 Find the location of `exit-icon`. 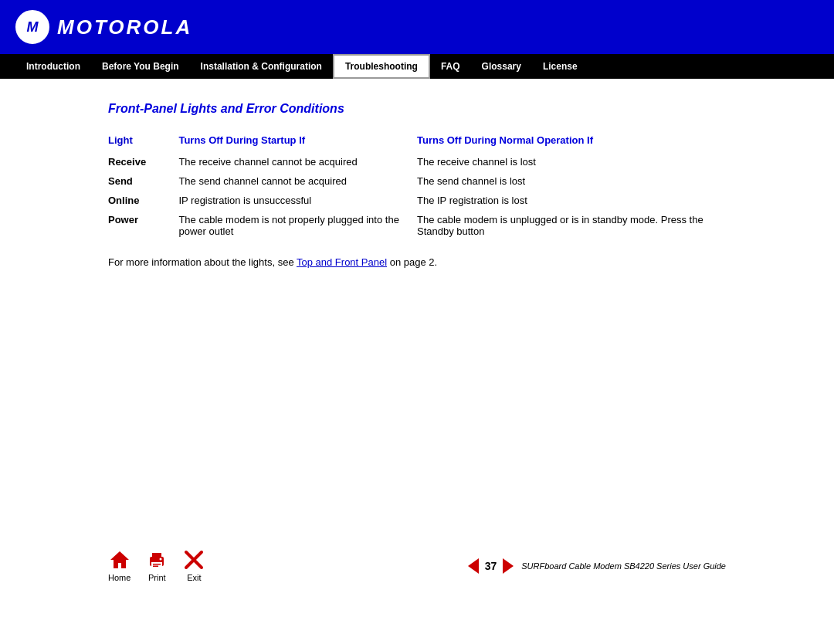

exit-icon is located at coordinates (194, 560).